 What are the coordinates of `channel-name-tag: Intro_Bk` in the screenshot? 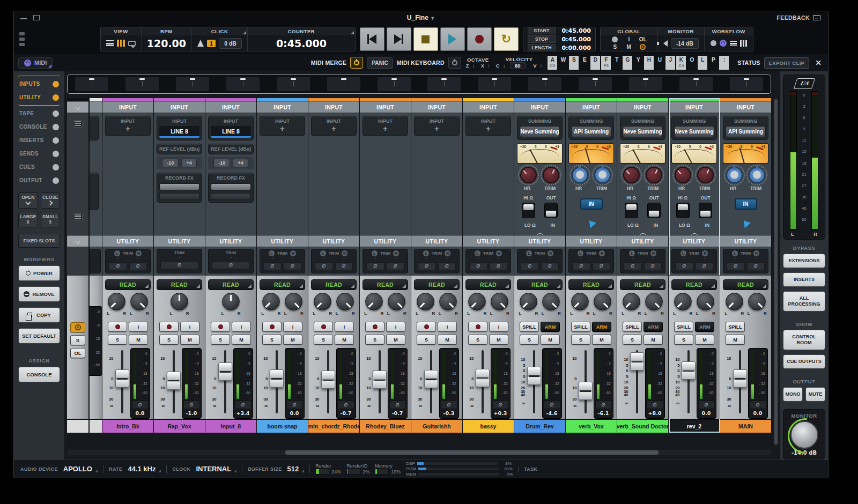 It's located at (128, 426).